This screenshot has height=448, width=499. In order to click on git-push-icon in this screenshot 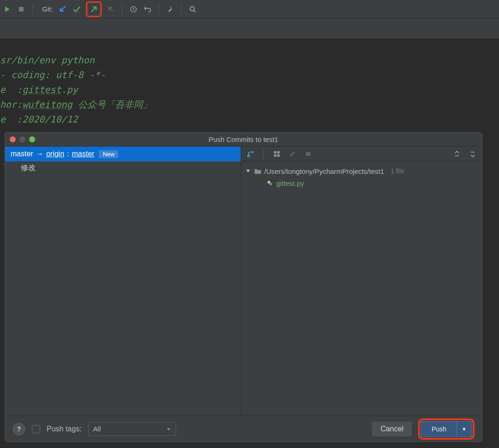, I will do `click(94, 9)`.